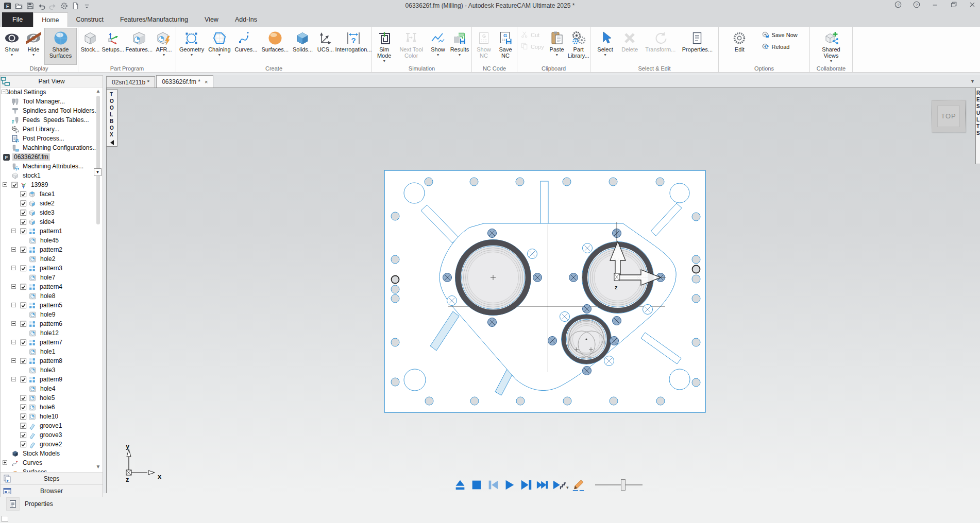  What do you see at coordinates (52, 416) in the screenshot?
I see `tree-item-hole10: hole10` at bounding box center [52, 416].